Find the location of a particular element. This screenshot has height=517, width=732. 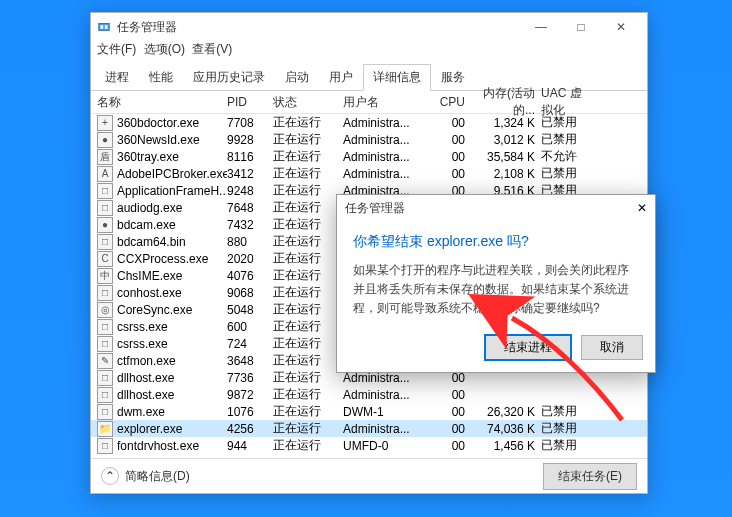

process-row: □dllhost.exe9872正在运行Administra...00 is located at coordinates (369, 394).